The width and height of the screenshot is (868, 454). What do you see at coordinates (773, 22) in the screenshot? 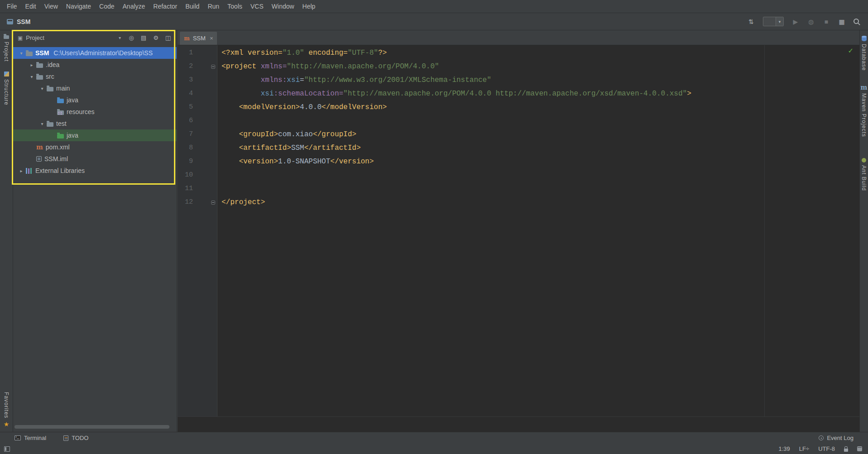
I see `run-config-dropdown: ▾` at bounding box center [773, 22].